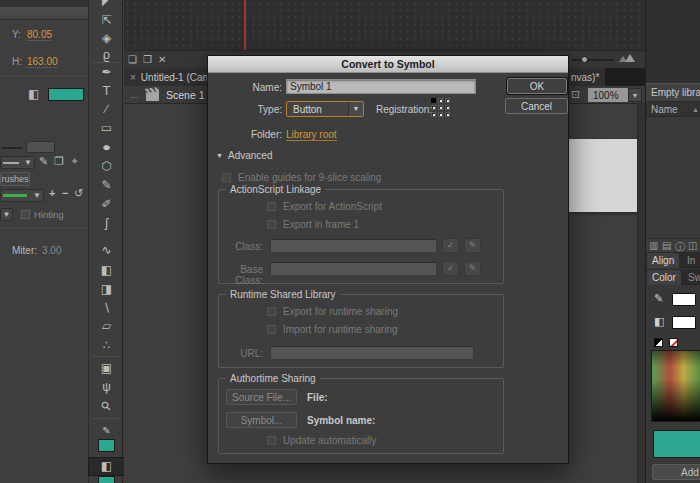  What do you see at coordinates (472, 246) in the screenshot?
I see `edit-class-button: ✎` at bounding box center [472, 246].